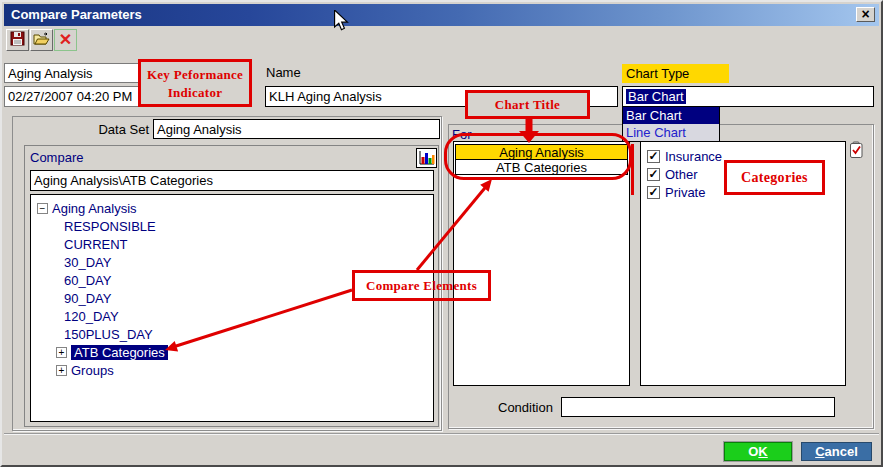 The width and height of the screenshot is (883, 467). I want to click on condition-input, so click(698, 407).